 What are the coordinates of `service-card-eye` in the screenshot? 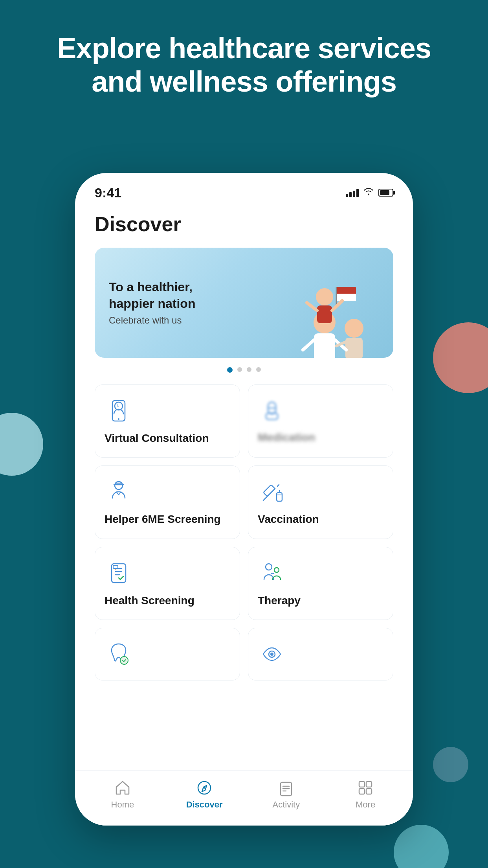 It's located at (321, 654).